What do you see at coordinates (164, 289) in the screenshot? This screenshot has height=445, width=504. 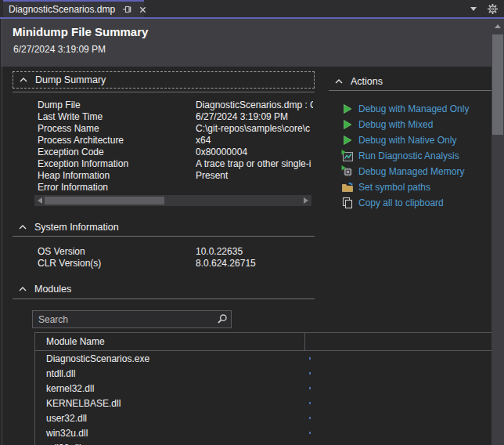 I see `modules-expander: Modules` at bounding box center [164, 289].